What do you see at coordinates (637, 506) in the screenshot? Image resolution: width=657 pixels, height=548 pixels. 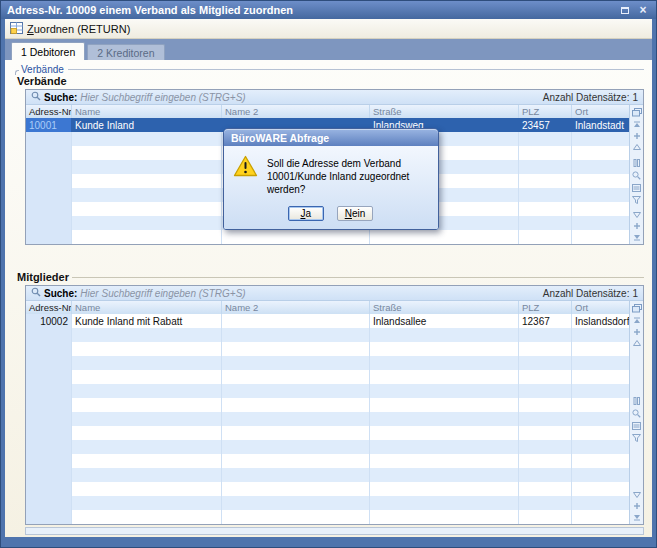 I see `row-down-icon` at bounding box center [637, 506].